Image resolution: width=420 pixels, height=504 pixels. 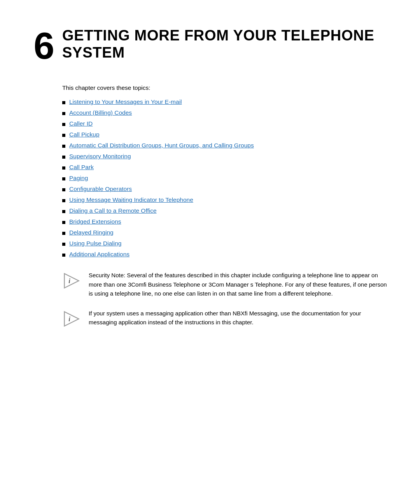 I want to click on toc-item: Configurable Operators, so click(x=226, y=189).